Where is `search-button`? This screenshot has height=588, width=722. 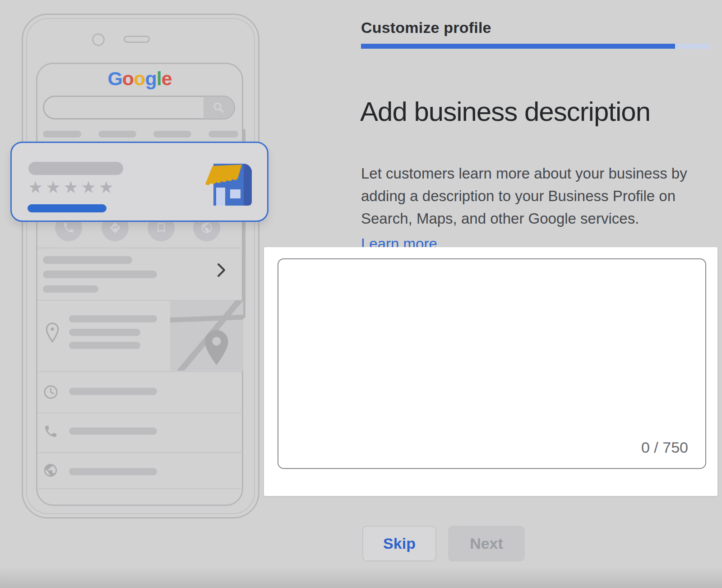
search-button is located at coordinates (219, 107).